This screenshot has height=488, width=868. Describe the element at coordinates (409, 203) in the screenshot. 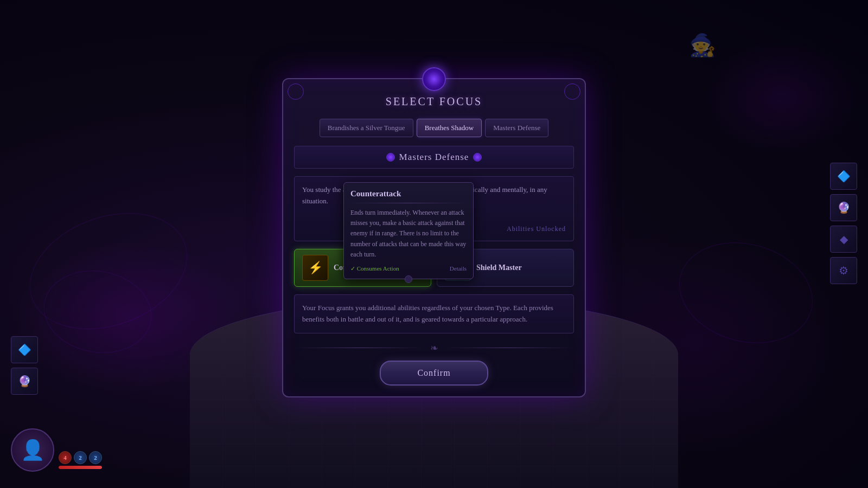

I see `tooltip-divider` at that location.